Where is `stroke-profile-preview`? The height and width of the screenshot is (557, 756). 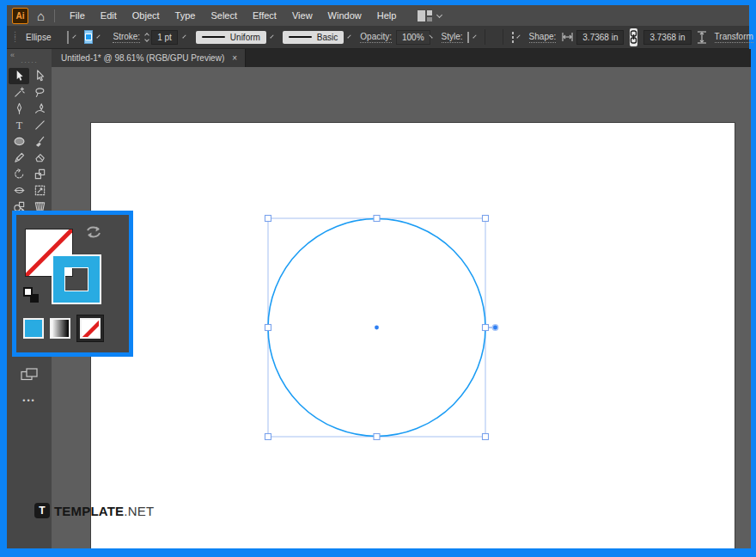
stroke-profile-preview is located at coordinates (213, 37).